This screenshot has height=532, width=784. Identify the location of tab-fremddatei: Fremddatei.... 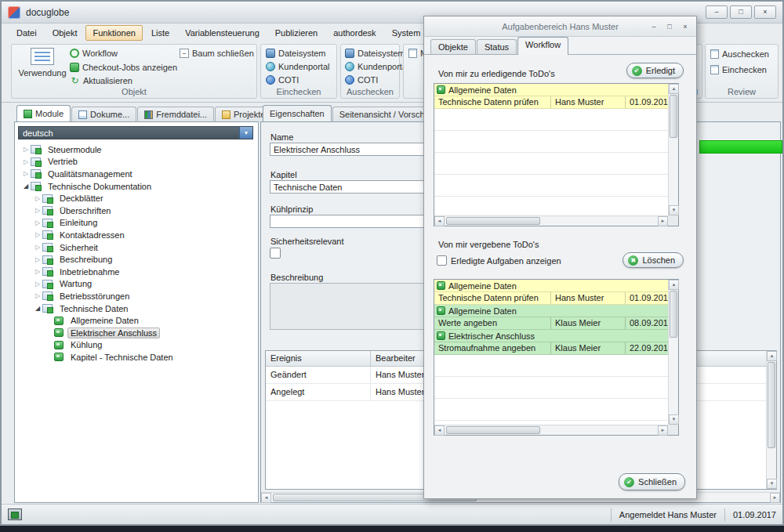
(176, 114).